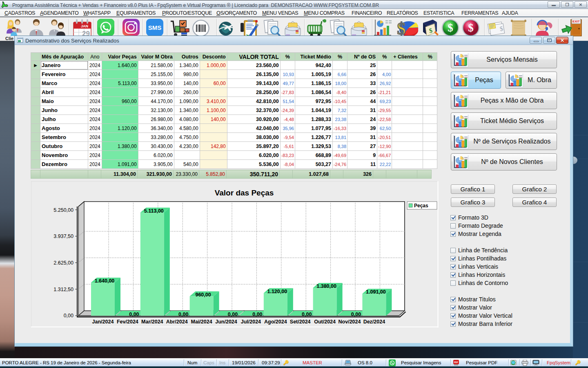 This screenshot has height=368, width=588. I want to click on svg-text: 5.113,00, so click(154, 211).